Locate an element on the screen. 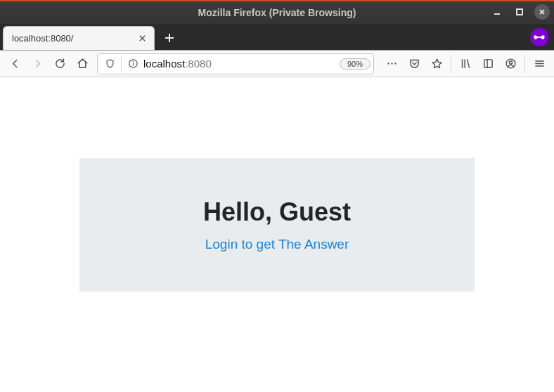 This screenshot has width=554, height=392. site-info-icon is located at coordinates (133, 64).